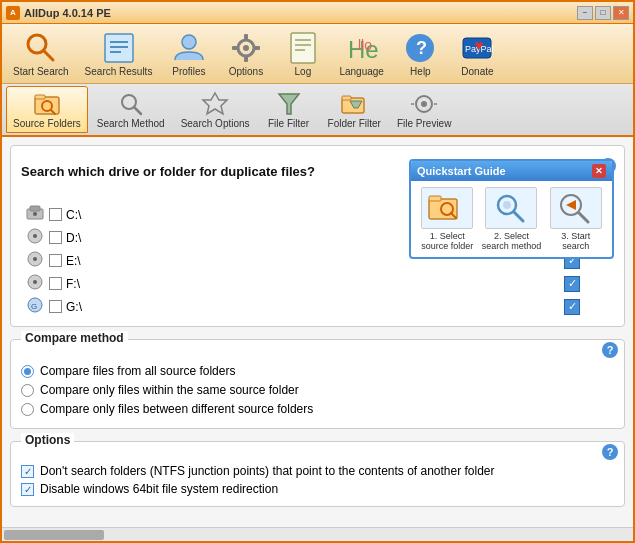 This screenshot has width=635, height=543. Describe the element at coordinates (56, 260) in the screenshot. I see `drive-e-checkbox` at that location.